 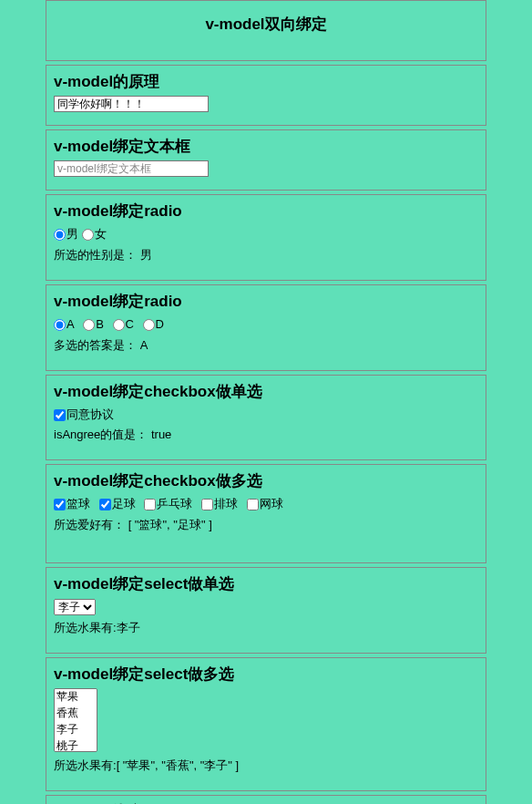 I want to click on option-apple: 苹果, so click(x=76, y=697).